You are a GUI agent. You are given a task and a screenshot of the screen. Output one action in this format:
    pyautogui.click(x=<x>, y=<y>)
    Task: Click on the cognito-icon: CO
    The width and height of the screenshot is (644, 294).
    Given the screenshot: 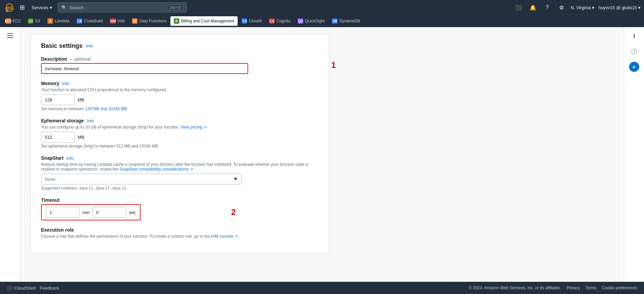 What is the action you would take?
    pyautogui.click(x=272, y=21)
    